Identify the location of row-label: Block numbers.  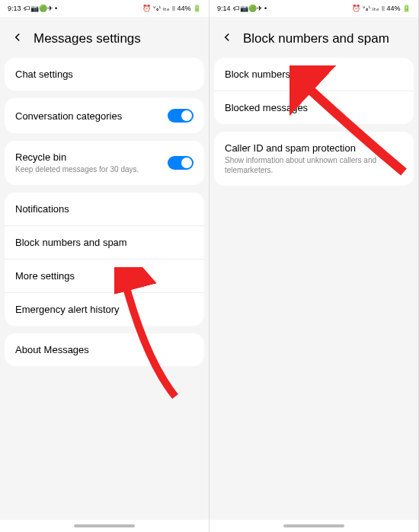
(314, 75).